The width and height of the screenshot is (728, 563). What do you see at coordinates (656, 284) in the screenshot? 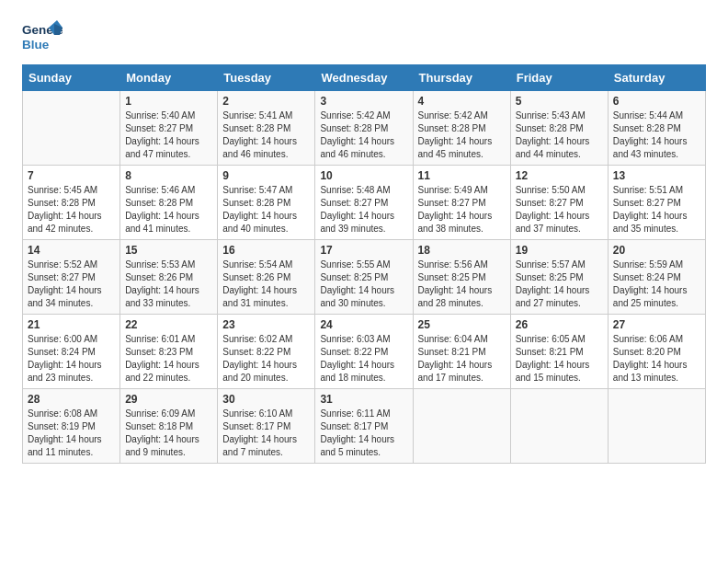
I see `day-content: Sunrise: 5:59 AM Sunset: 8:24 PM Dayligh…` at bounding box center [656, 284].